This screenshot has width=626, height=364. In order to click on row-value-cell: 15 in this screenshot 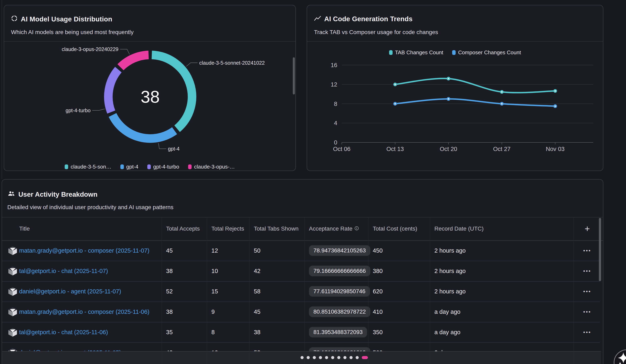, I will do `click(215, 291)`.